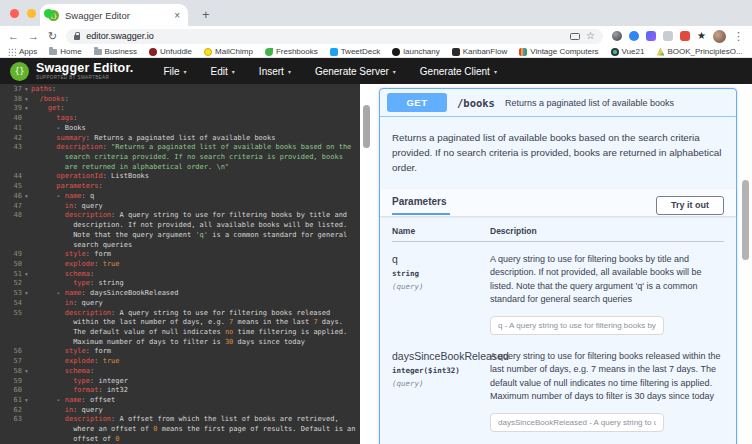 The image size is (752, 444). I want to click on back-icon: ←, so click(14, 36).